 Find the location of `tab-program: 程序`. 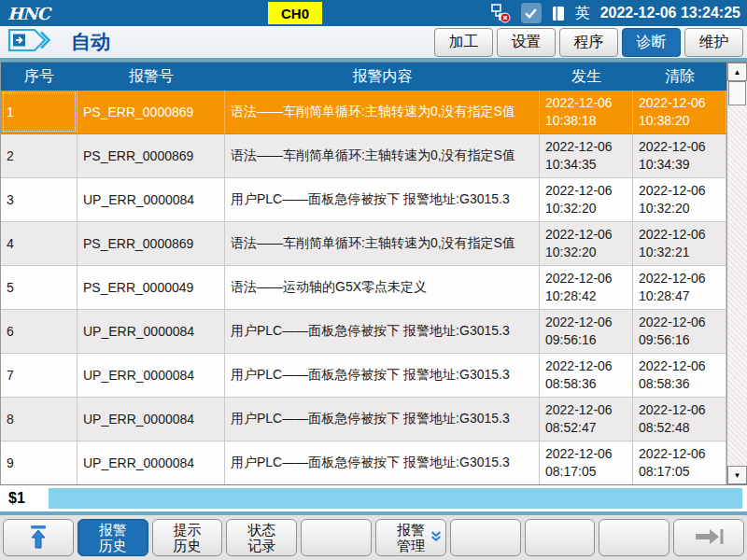

tab-program: 程序 is located at coordinates (588, 43).